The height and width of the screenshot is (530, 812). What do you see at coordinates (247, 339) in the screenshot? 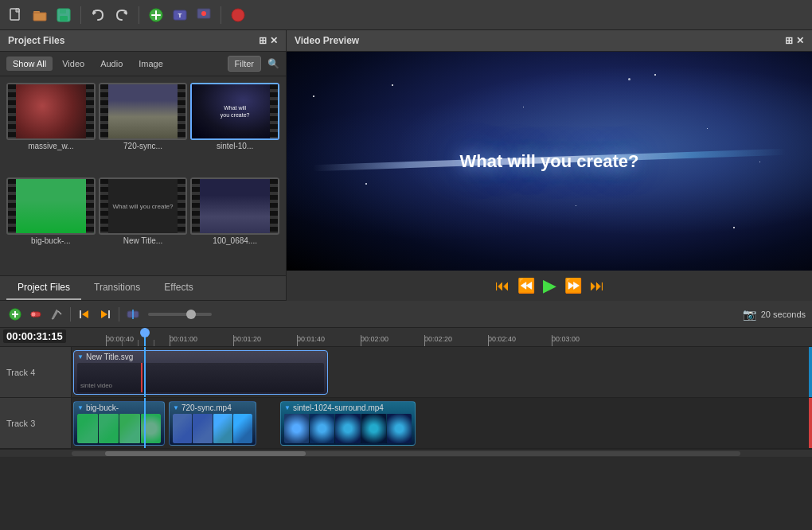
I see `ruler-label: 00:01:20` at bounding box center [247, 339].